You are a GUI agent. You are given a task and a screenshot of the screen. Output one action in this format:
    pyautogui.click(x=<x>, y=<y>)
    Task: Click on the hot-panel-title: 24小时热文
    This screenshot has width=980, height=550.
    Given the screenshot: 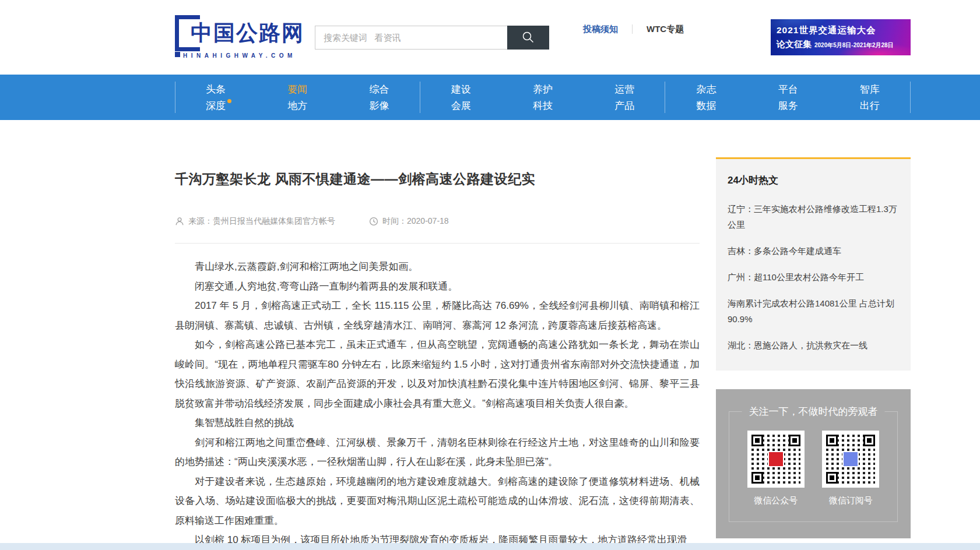 What is the action you would take?
    pyautogui.click(x=813, y=181)
    